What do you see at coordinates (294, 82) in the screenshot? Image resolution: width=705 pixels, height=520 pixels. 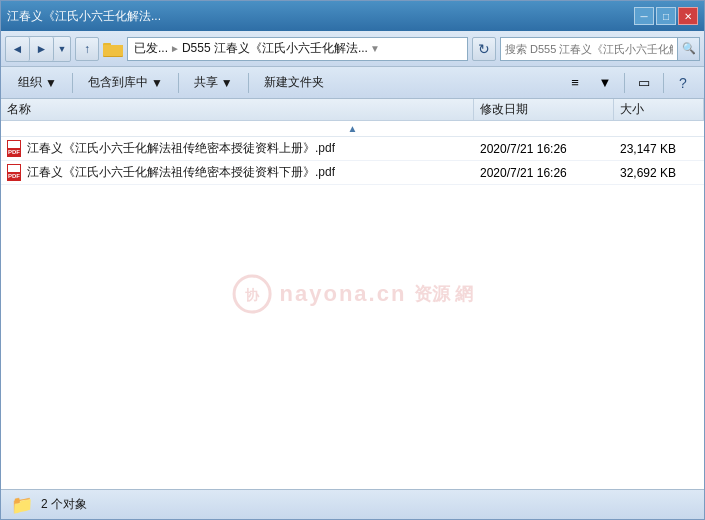 I see `new-folder-label: 新建文件夹` at bounding box center [294, 82].